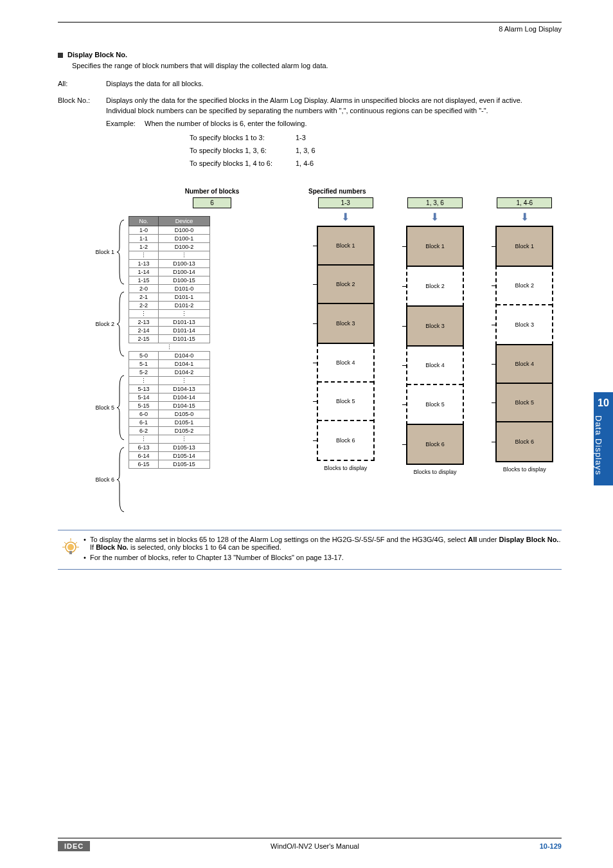 The height and width of the screenshot is (868, 613). What do you see at coordinates (105, 480) in the screenshot?
I see `bracket-label: Block 6` at bounding box center [105, 480].